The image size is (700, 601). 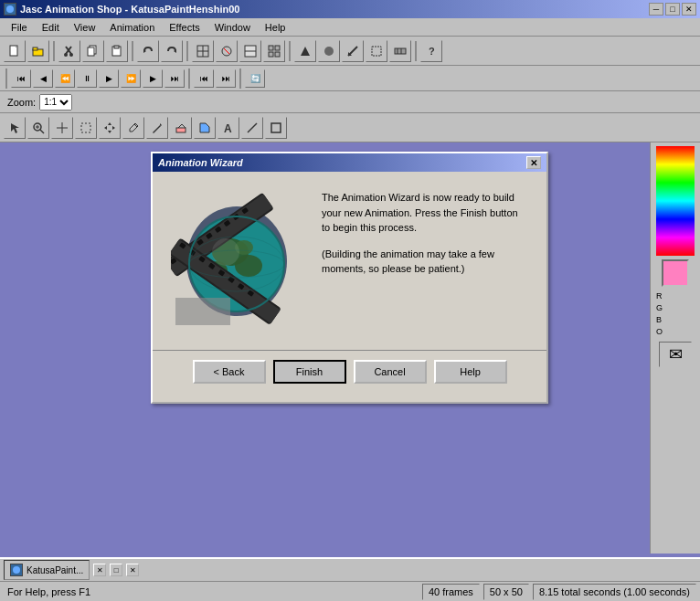 What do you see at coordinates (252, 128) in the screenshot?
I see `line-tool` at bounding box center [252, 128].